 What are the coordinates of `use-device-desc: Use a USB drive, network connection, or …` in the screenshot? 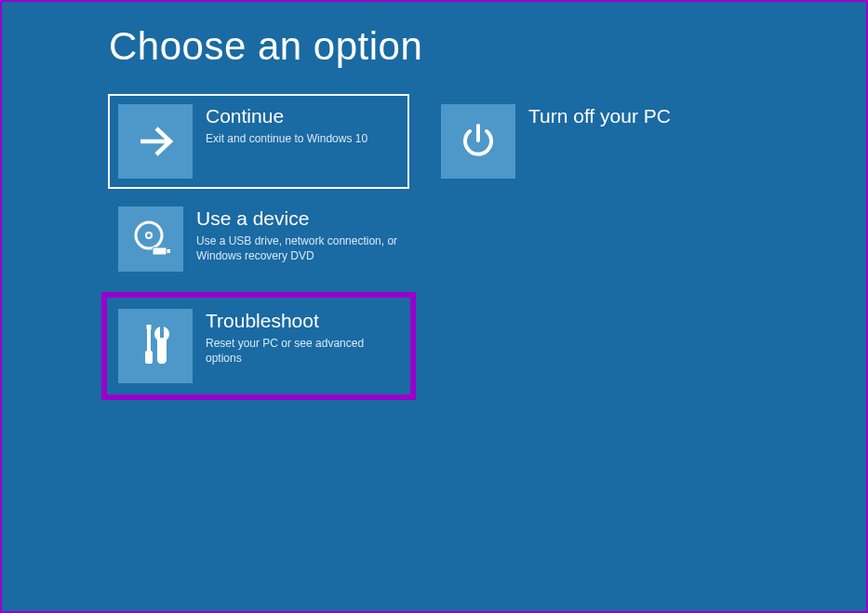 It's located at (298, 248).